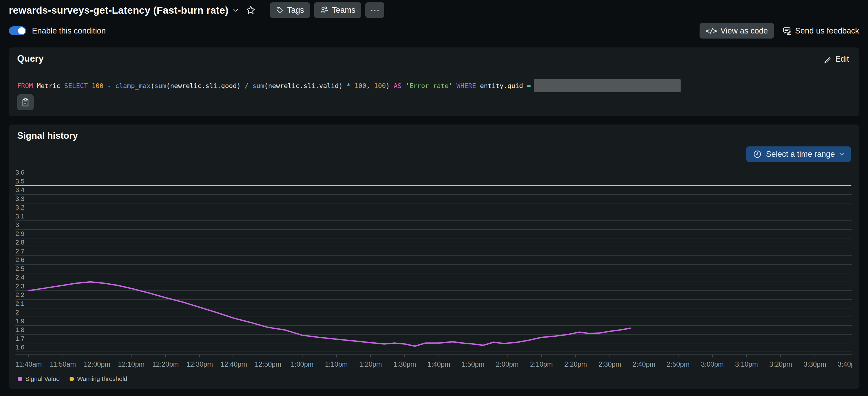 This screenshot has width=868, height=396. I want to click on y-tick-label: 2.8, so click(20, 242).